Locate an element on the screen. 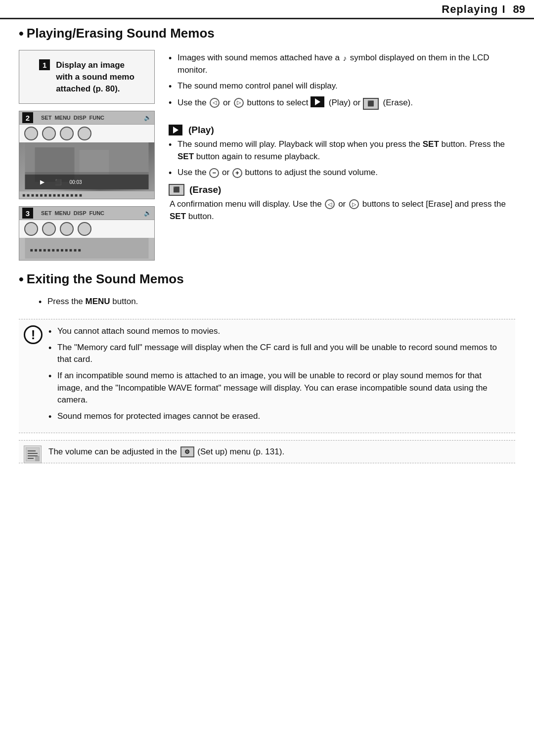  note-box: The volume can be adjusted in the ⚙ (Set… is located at coordinates (267, 452).